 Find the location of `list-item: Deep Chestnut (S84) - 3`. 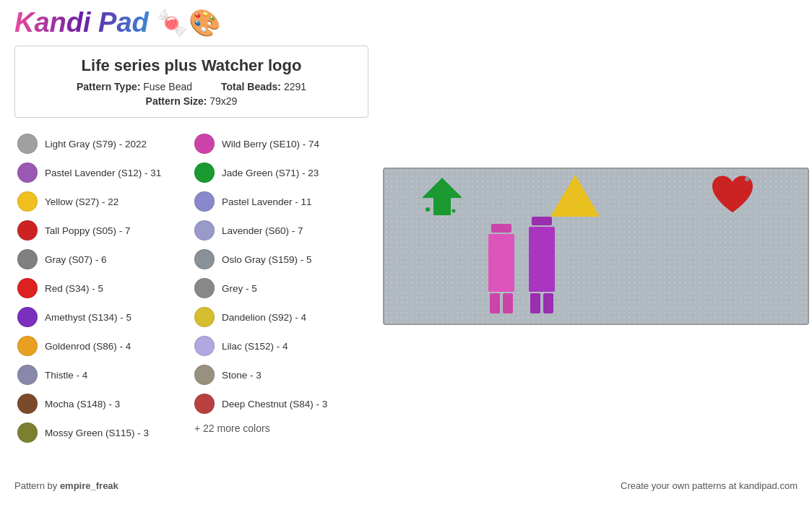

list-item: Deep Chestnut (S84) - 3 is located at coordinates (280, 404).